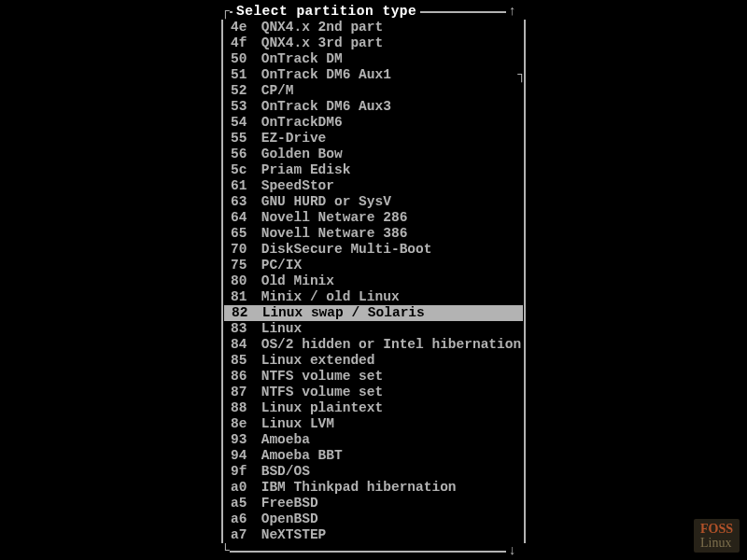  Describe the element at coordinates (242, 170) in the screenshot. I see `partition-code: 5c` at that location.